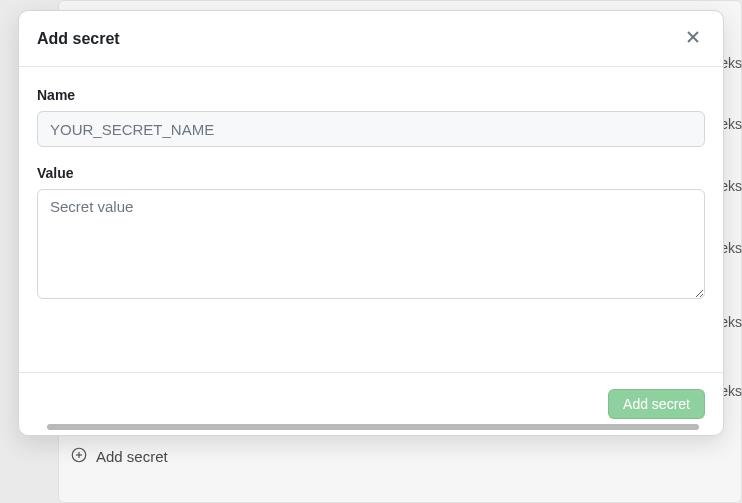 This screenshot has width=742, height=503. What do you see at coordinates (371, 39) in the screenshot?
I see `dialog-header: Add secret` at bounding box center [371, 39].